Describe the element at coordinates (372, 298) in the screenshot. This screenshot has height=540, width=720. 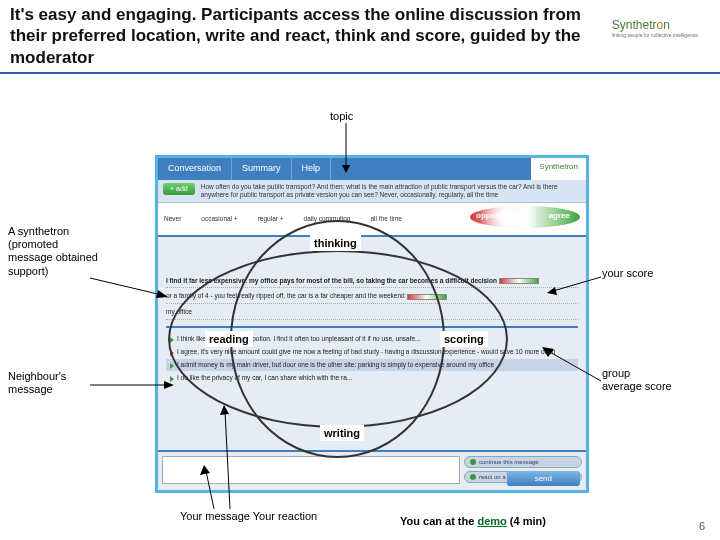
I see `message-row: or a family of 4 - you feel really rippe…` at that location.